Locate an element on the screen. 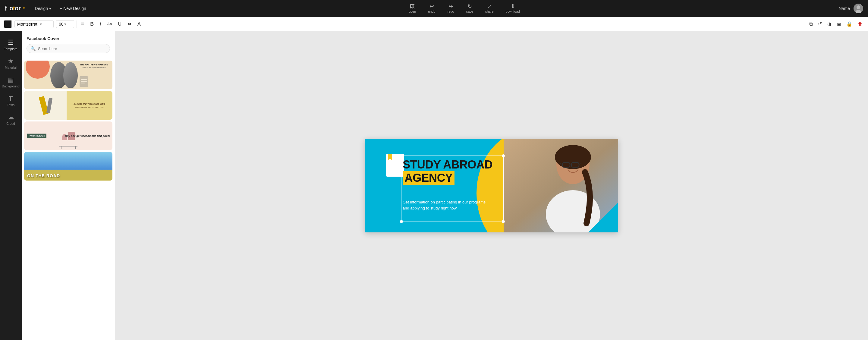 The height and width of the screenshot is (340, 868). template-matthew-title: THE MATTHEW BROTHERS is located at coordinates (94, 65).